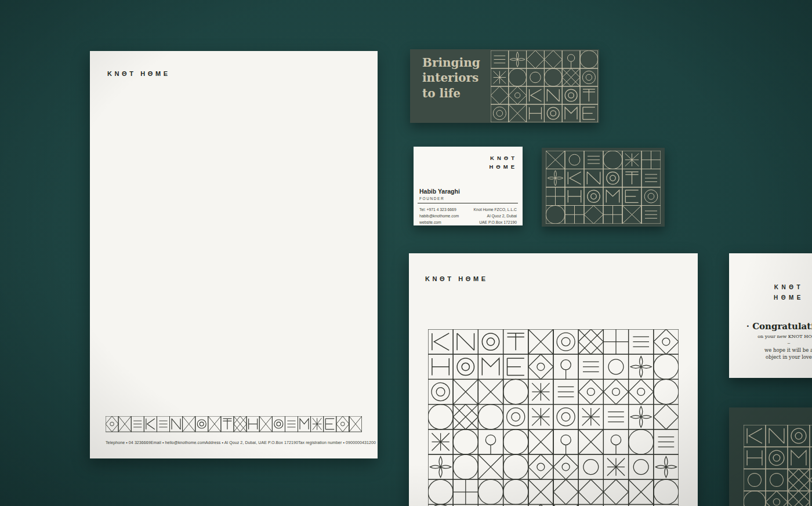 This screenshot has height=506, width=812. Describe the element at coordinates (770, 457) in the screenshot. I see `corner-pattern-card` at that location.